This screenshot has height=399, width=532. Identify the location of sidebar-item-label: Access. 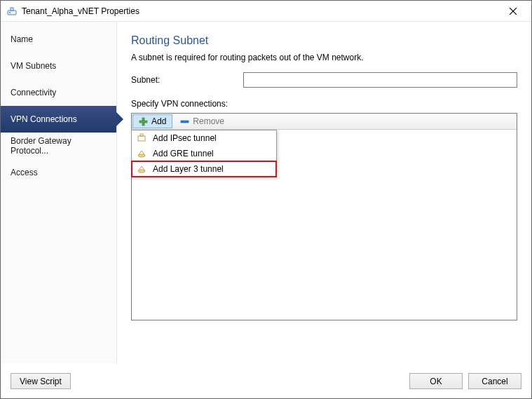
(24, 173).